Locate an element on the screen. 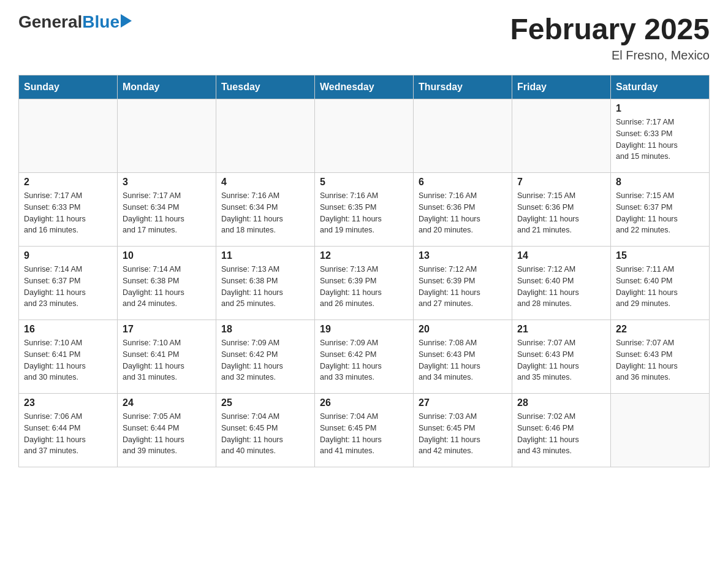  calendar-week-row: 2Sunrise: 7:17 AM Sunset: 6:33 PM Daylig… is located at coordinates (364, 210).